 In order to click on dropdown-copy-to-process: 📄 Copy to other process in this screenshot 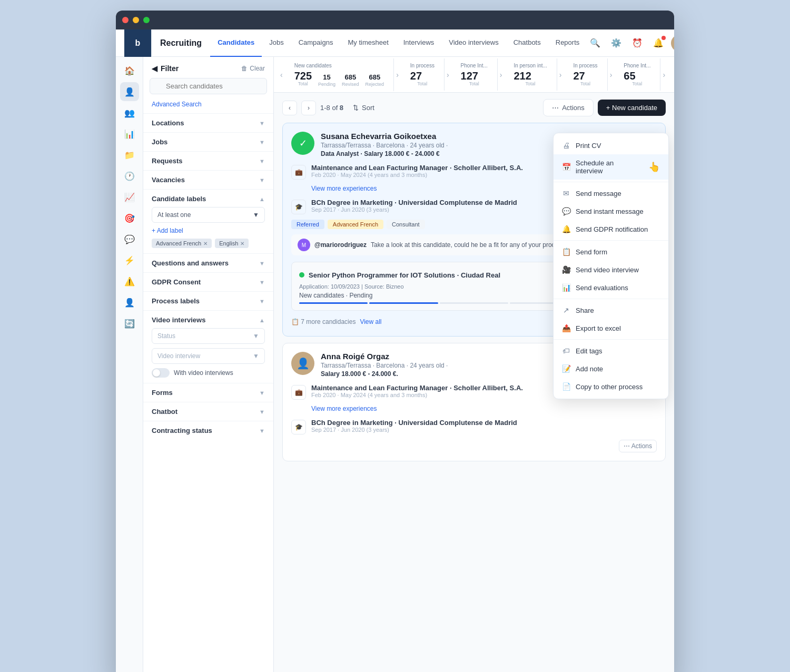, I will do `click(611, 387)`.